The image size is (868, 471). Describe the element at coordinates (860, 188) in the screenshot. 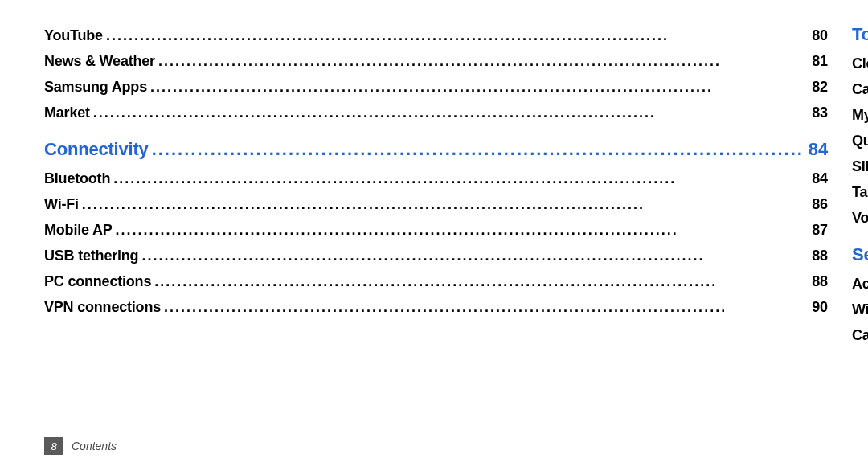

I see `right-column: Tools...................................…` at that location.